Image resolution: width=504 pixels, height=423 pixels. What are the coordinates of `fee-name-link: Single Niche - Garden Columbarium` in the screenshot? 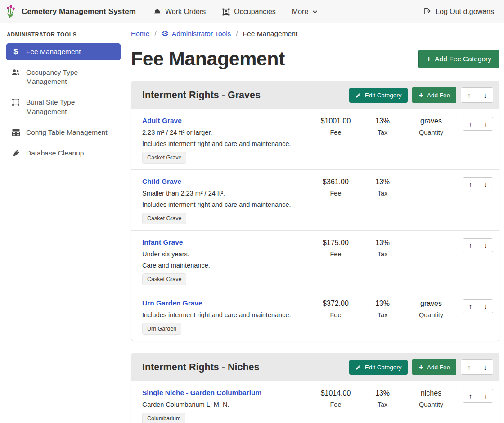 It's located at (202, 393).